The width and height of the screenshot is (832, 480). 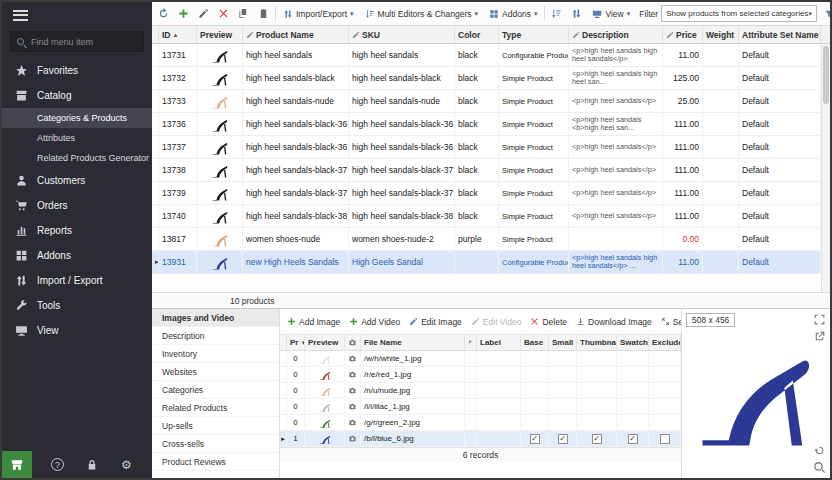 What do you see at coordinates (92, 465) in the screenshot?
I see `lock-button` at bounding box center [92, 465].